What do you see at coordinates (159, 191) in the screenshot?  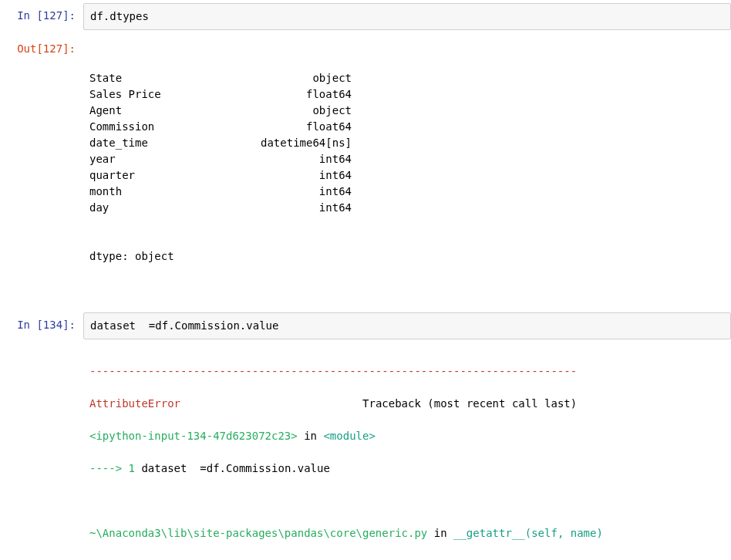 I see `dtype-name: month` at bounding box center [159, 191].